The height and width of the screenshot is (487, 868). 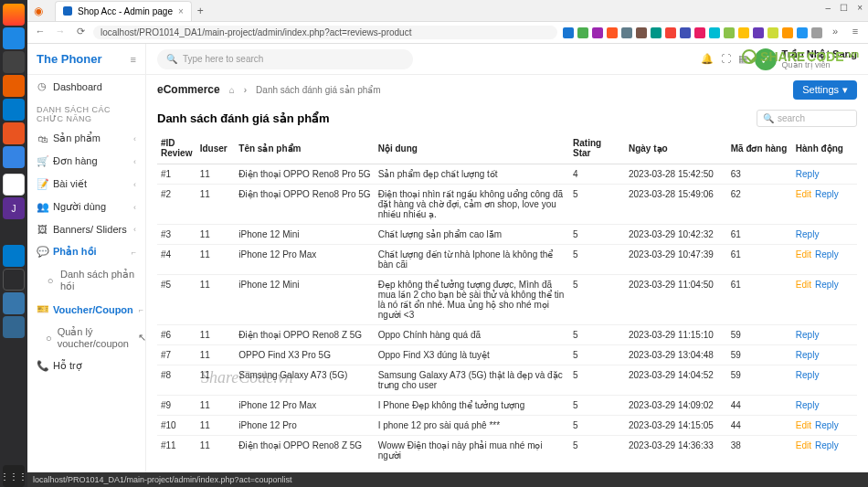 What do you see at coordinates (285, 59) in the screenshot?
I see `global-search-input: 🔍 Type here to search` at bounding box center [285, 59].